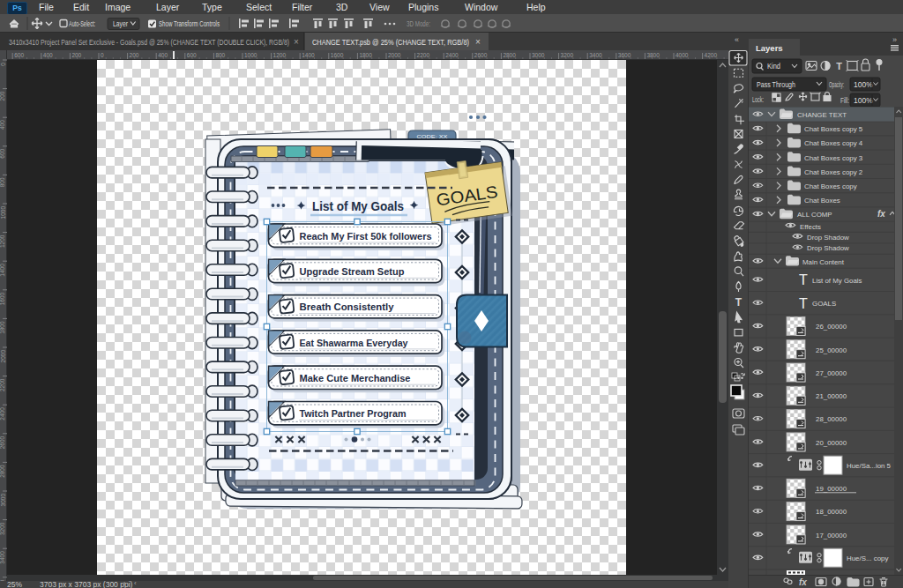  Describe the element at coordinates (366, 236) in the screenshot. I see `svg-text: Reach My First 50k followers` at that location.